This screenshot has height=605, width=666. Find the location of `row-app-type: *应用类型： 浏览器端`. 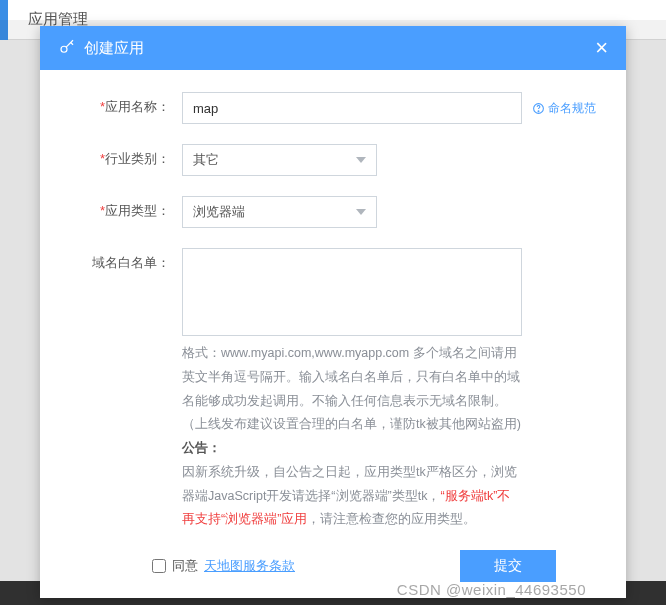

row-app-type: *应用类型： 浏览器端 is located at coordinates (333, 212).